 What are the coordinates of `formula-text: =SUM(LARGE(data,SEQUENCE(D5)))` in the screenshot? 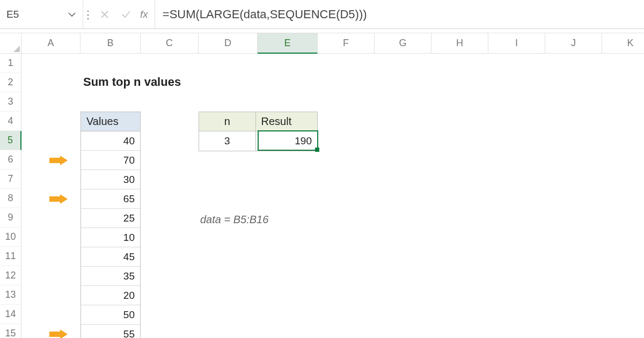 It's located at (265, 14).